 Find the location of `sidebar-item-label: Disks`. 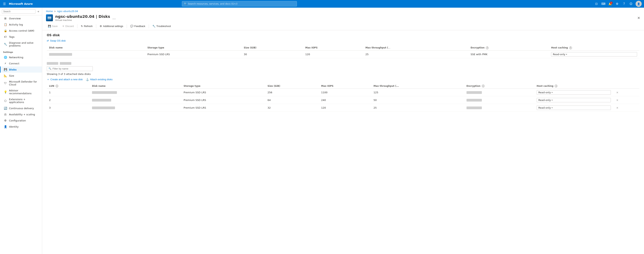

sidebar-item-label: Disks is located at coordinates (13, 70).